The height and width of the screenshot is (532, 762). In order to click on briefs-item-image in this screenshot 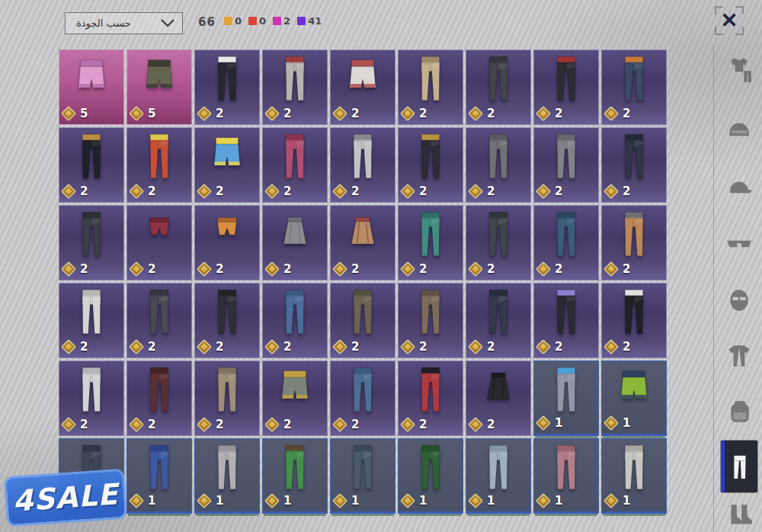, I will do `click(159, 227)`.